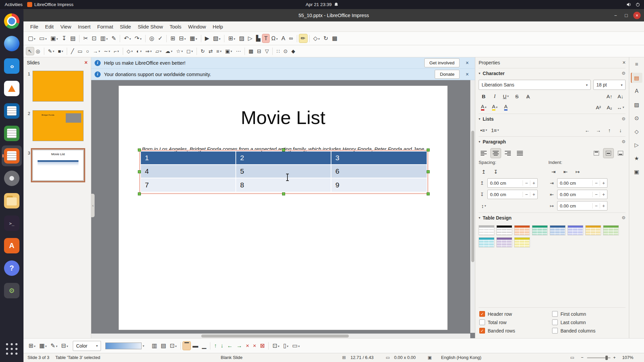 This screenshot has height=362, width=644. Describe the element at coordinates (283, 117) in the screenshot. I see `slide-title: Movie List` at that location.